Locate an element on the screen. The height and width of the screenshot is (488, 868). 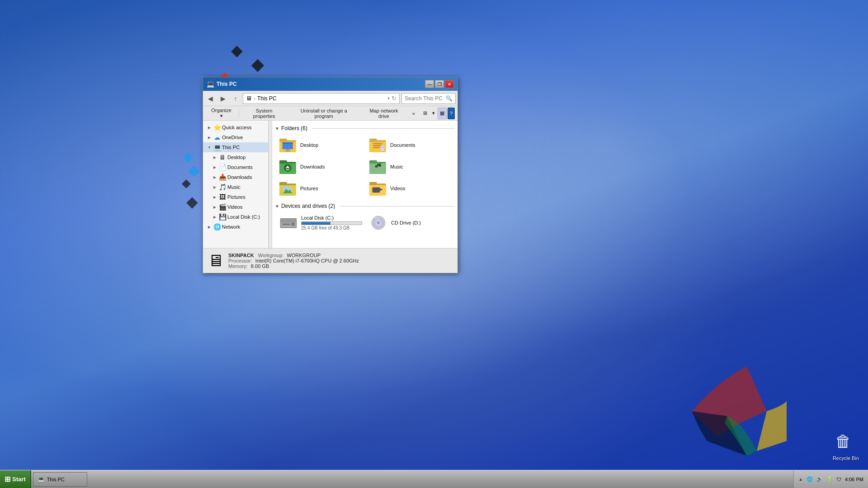
drive-item-local-disk: Local Disk (C:) 25.4 GB free of 49.3 GB is located at coordinates (321, 223).